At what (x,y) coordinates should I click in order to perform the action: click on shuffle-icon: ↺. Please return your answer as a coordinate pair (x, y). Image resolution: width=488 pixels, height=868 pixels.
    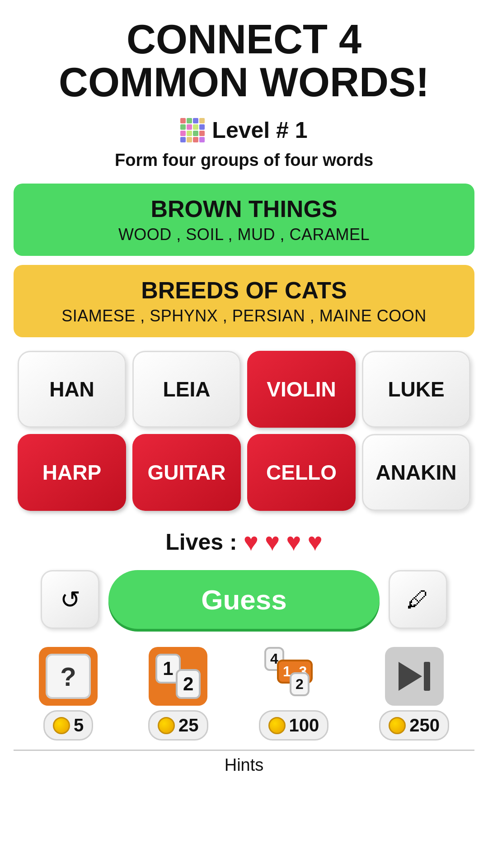
    Looking at the image, I should click on (70, 599).